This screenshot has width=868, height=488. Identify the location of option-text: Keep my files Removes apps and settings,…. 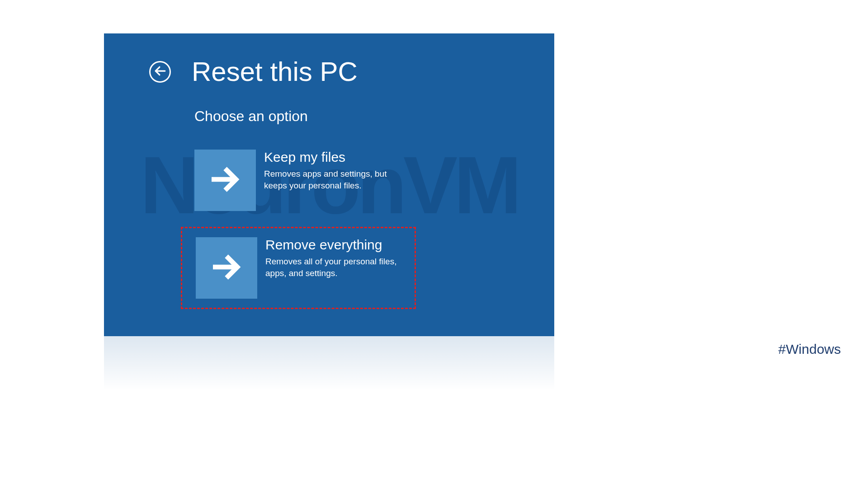
(333, 170).